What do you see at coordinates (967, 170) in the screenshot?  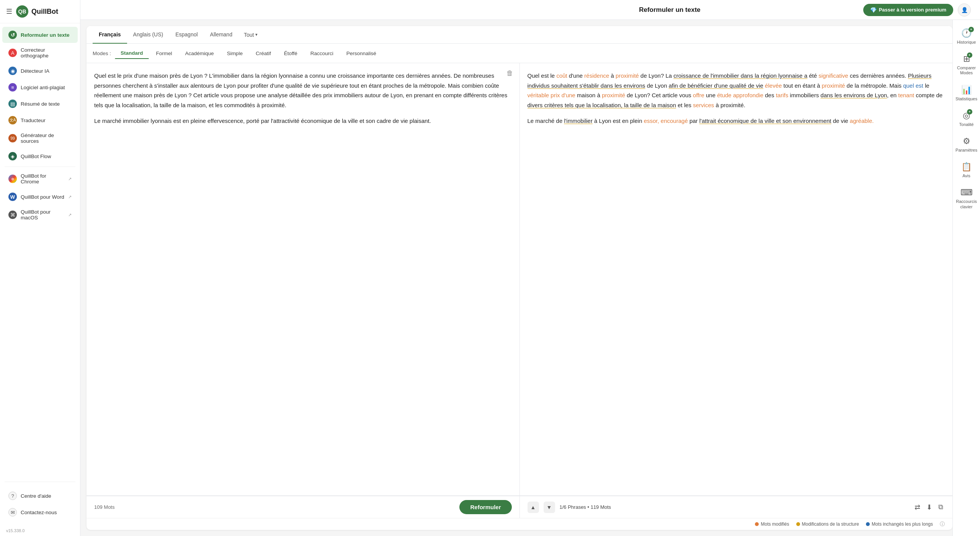 I see `right-avis: 📋 Avis` at bounding box center [967, 170].